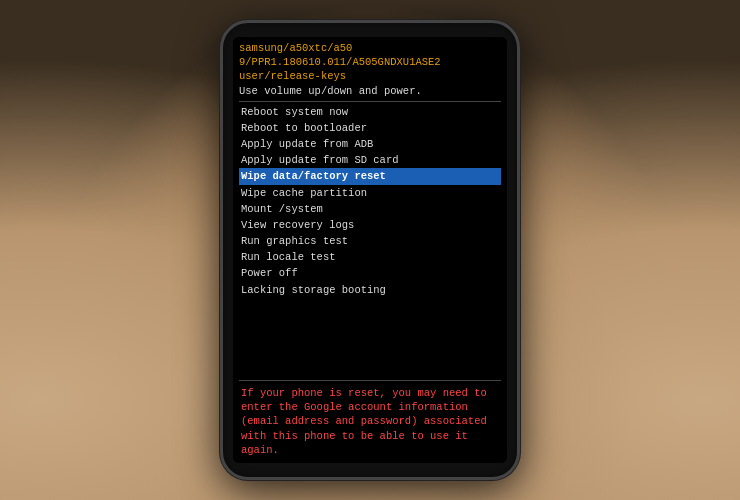  Describe the element at coordinates (370, 225) in the screenshot. I see `menu-item-7: View recovery logs` at that location.